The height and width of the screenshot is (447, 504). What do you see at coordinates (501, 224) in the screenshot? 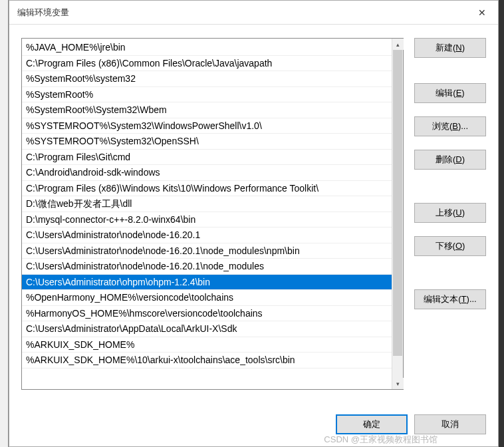
I see `right-strip` at bounding box center [501, 224].